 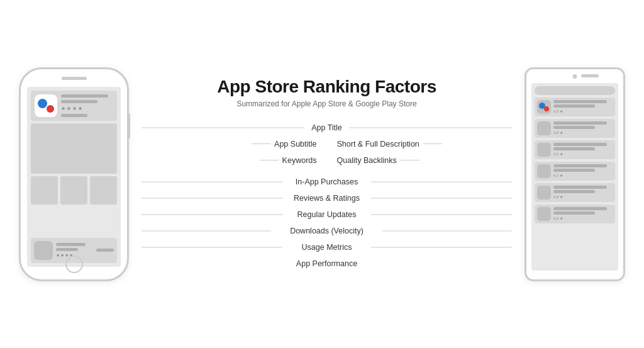 What do you see at coordinates (441, 198) in the screenshot?
I see `line-right-reviews` at bounding box center [441, 198].